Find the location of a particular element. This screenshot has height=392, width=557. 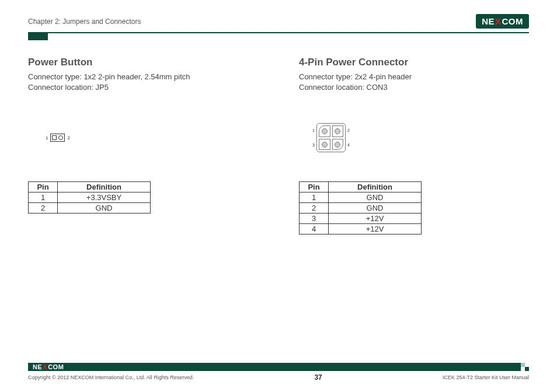

table-row: 1 +3.3VSBY is located at coordinates (90, 198).